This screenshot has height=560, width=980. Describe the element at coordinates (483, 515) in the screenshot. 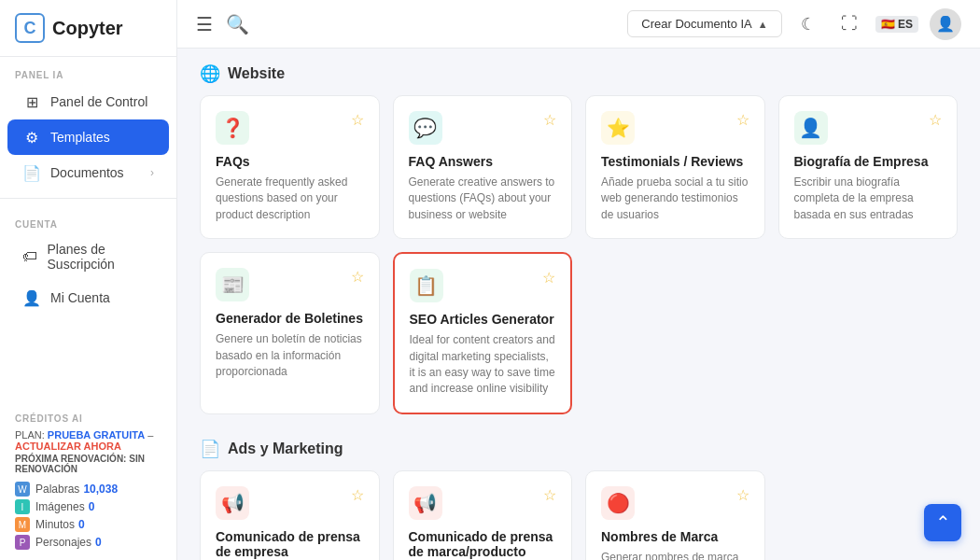

I see `card-comunicado-marca: 📢 ☆ Comunicado de prensa de marca/produc…` at that location.